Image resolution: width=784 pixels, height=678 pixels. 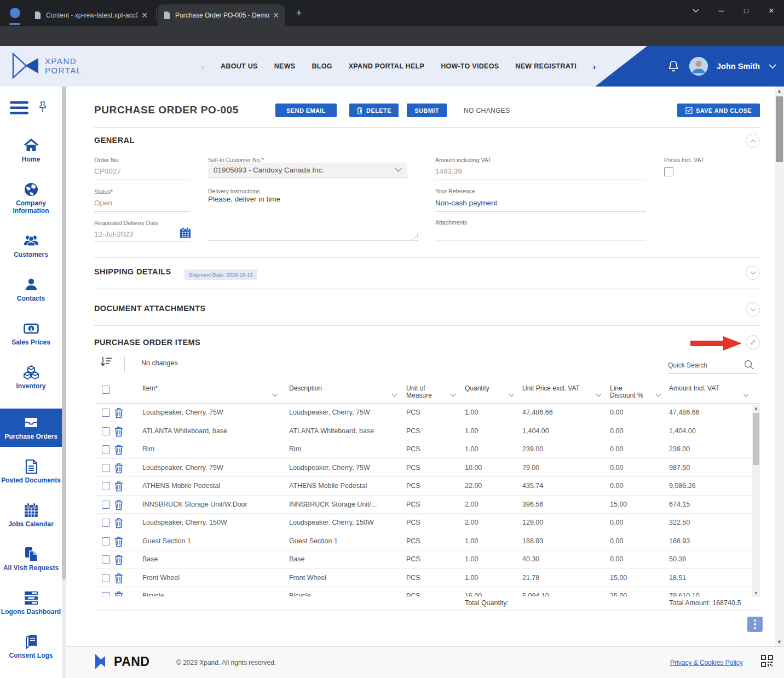 I want to click on col-description: Description, so click(x=305, y=389).